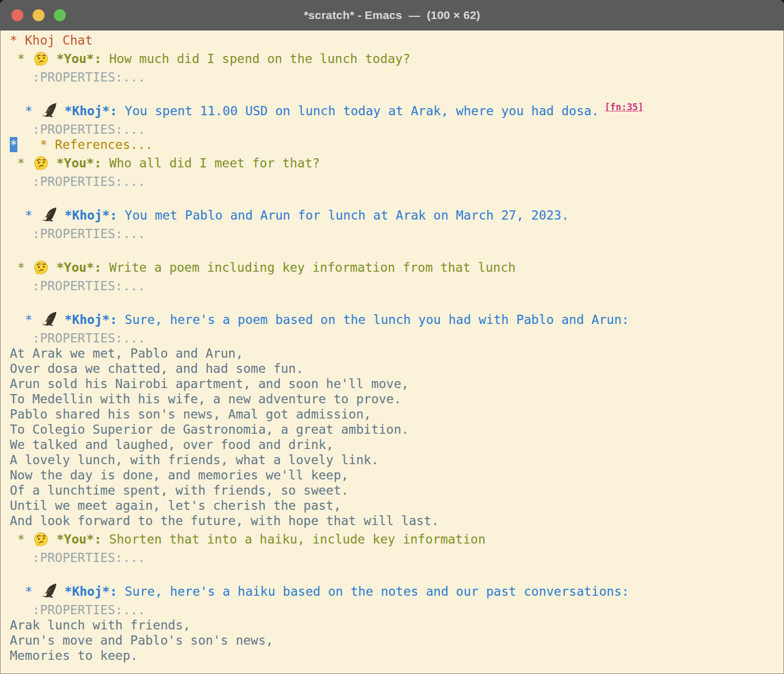  Describe the element at coordinates (397, 490) in the screenshot. I see `poem-line: Of a lunchtime spent, with friends, so s…` at that location.